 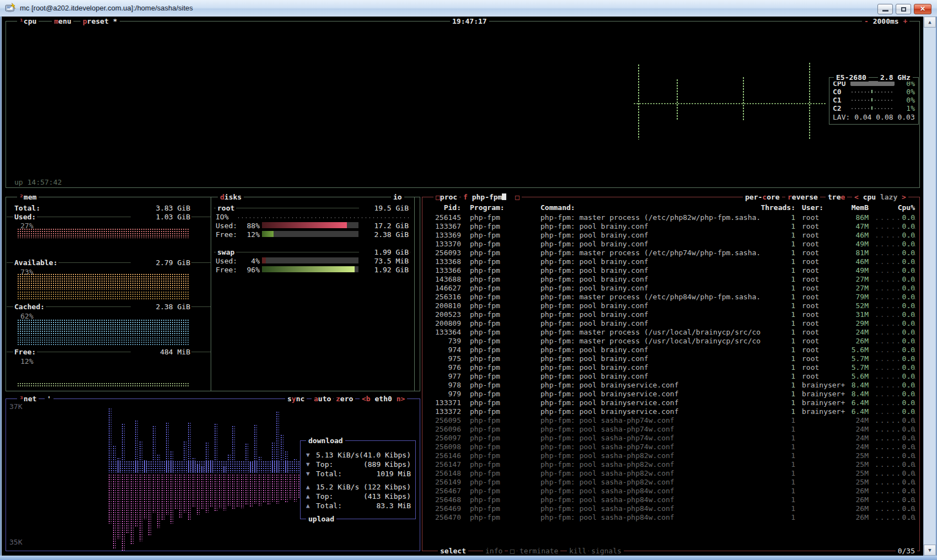 I want to click on disk-root-name: root, so click(x=226, y=208).